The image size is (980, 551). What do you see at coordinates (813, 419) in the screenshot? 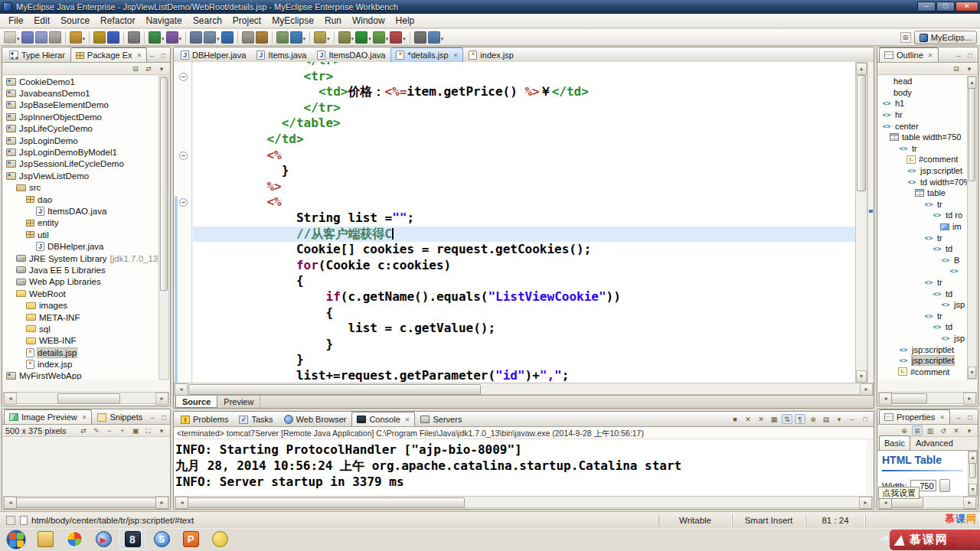
I see `pin-console-icon: ⊕` at bounding box center [813, 419].